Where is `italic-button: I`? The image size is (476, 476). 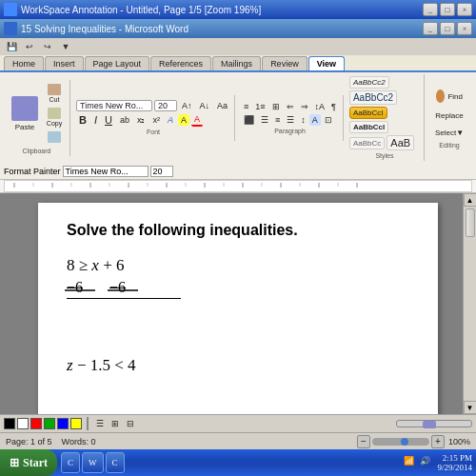
italic-button: I is located at coordinates (95, 120).